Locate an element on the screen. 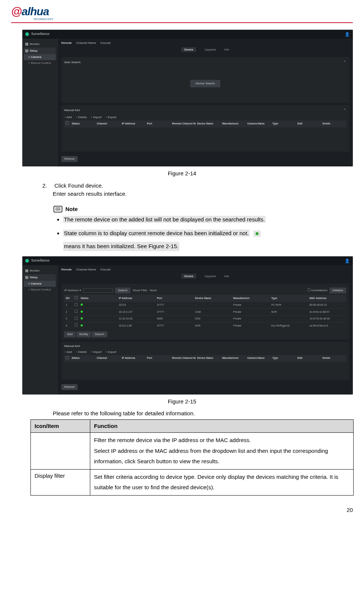 Image resolution: width=364 pixels, height=594 pixels. cell-func-1: Filter the remote device via the IP addr… is located at coordinates (222, 451).